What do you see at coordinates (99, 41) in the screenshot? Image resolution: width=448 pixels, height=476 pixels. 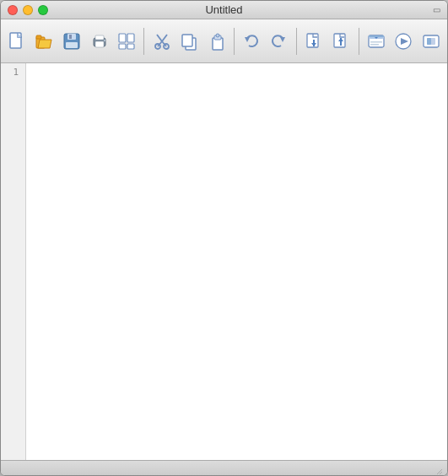 I see `print-button` at bounding box center [99, 41].